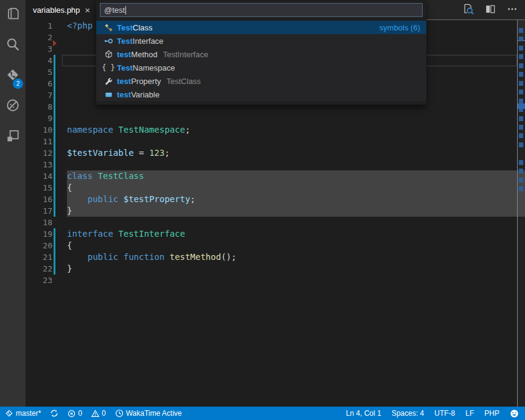 The height and width of the screenshot is (420, 525). Describe the element at coordinates (261, 94) in the screenshot. I see `quick-open-item-testVariable: testVariable` at that location.